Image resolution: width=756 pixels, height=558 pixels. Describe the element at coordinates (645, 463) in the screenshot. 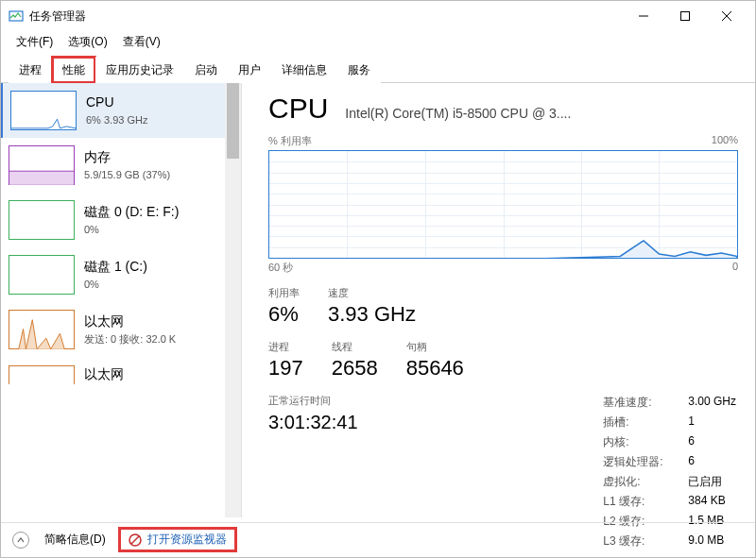

I see `spec-key: 逻辑处理器:` at that location.